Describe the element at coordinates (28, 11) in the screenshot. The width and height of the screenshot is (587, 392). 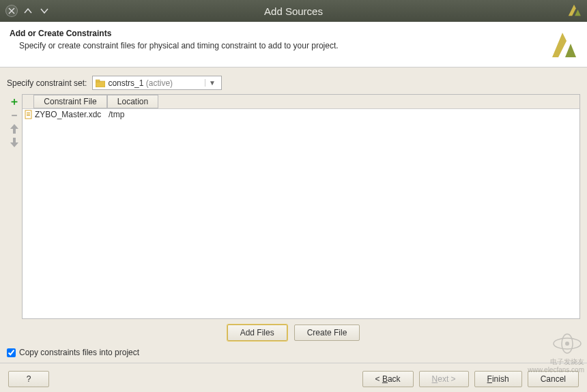
I see `window-controls` at that location.